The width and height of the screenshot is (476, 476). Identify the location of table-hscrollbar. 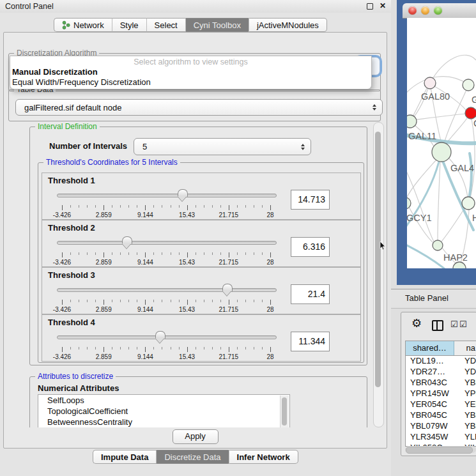
(441, 450).